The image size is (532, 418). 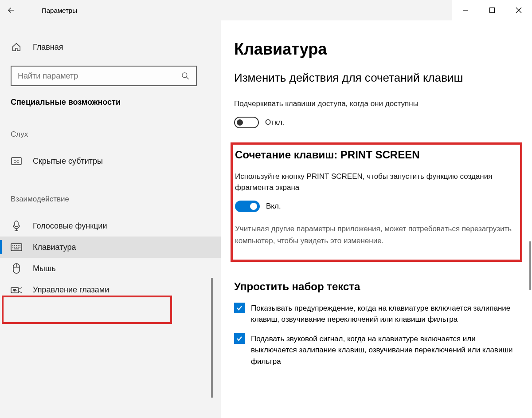 I want to click on sidebar-item-label: Скрытые субтитры, so click(x=68, y=162).